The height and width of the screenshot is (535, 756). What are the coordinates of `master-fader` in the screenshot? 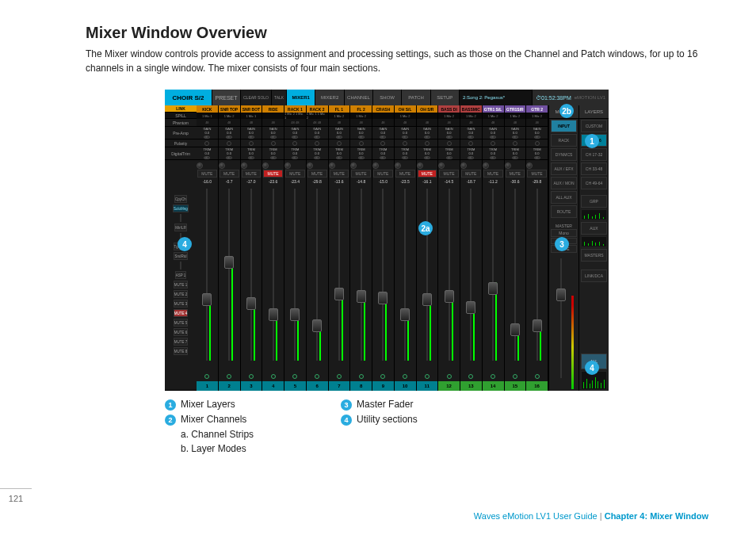 It's located at (564, 322).